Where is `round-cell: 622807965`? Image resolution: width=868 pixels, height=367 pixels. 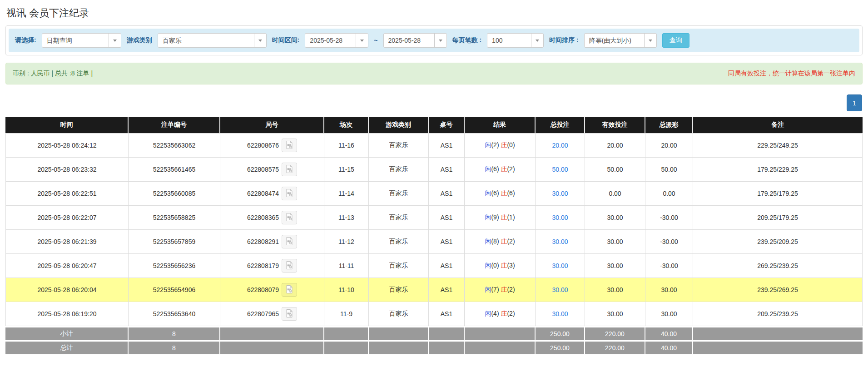 round-cell: 622807965 is located at coordinates (273, 314).